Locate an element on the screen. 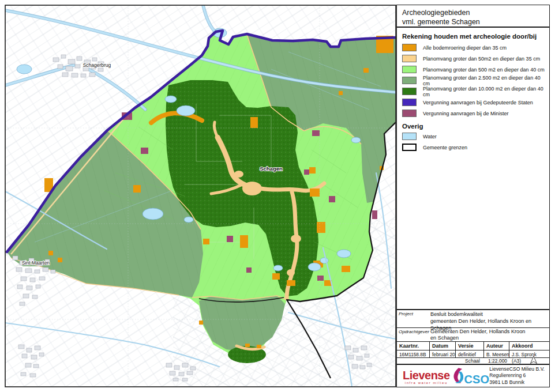 The image size is (555, 392). opdrachtgever-value: Gemeenten Den Helder, Hollands Kroon en … is located at coordinates (478, 334).